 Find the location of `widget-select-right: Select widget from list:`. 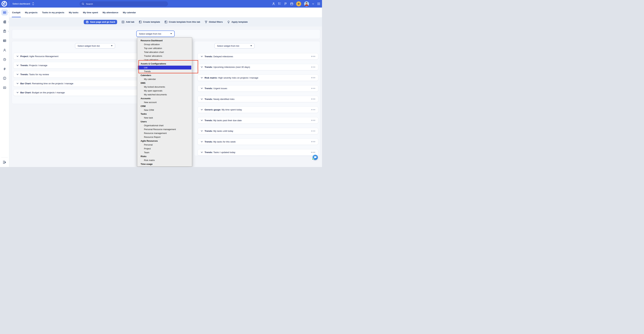

widget-select-right: Select widget from list: is located at coordinates (234, 46).